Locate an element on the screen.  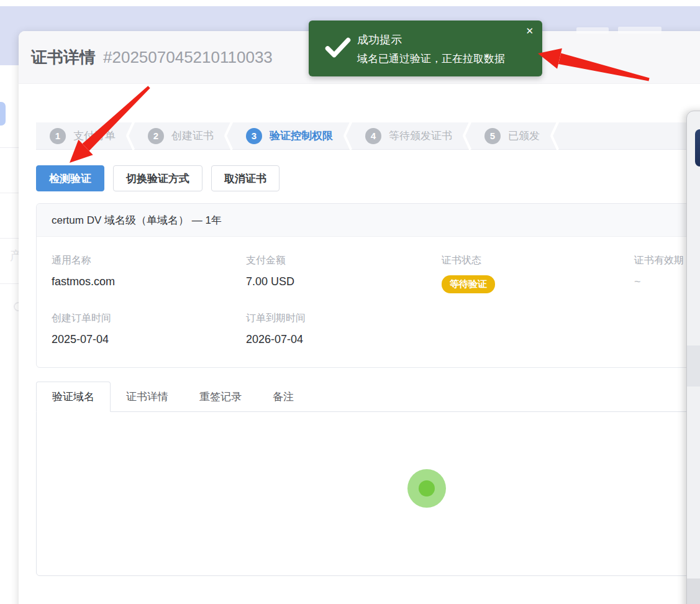
loading-spinner is located at coordinates (427, 488).